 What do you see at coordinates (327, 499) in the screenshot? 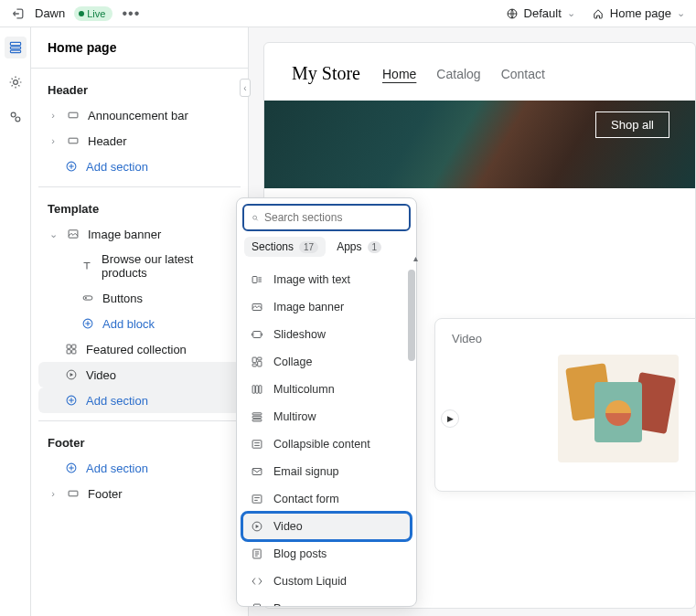
I see `section-option-contact-form: Contact form` at bounding box center [327, 499].